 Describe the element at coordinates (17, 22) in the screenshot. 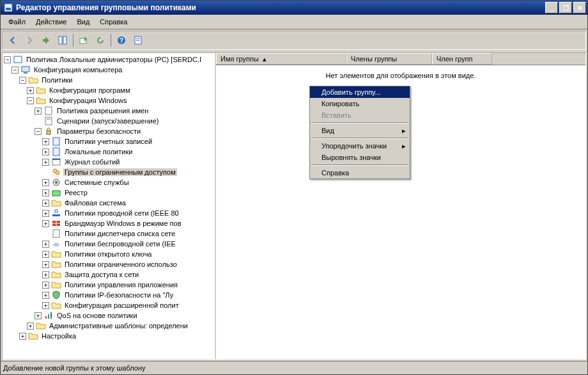

I see `menu-file: Файл` at that location.